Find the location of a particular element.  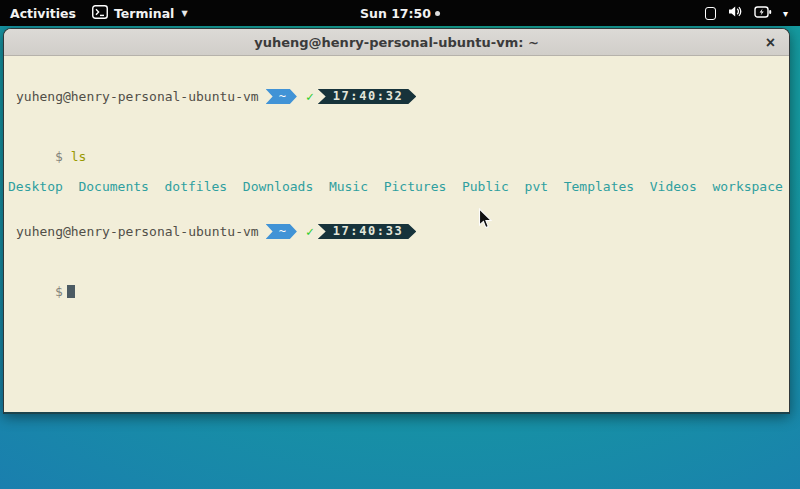

activities-button: Activities is located at coordinates (43, 14).